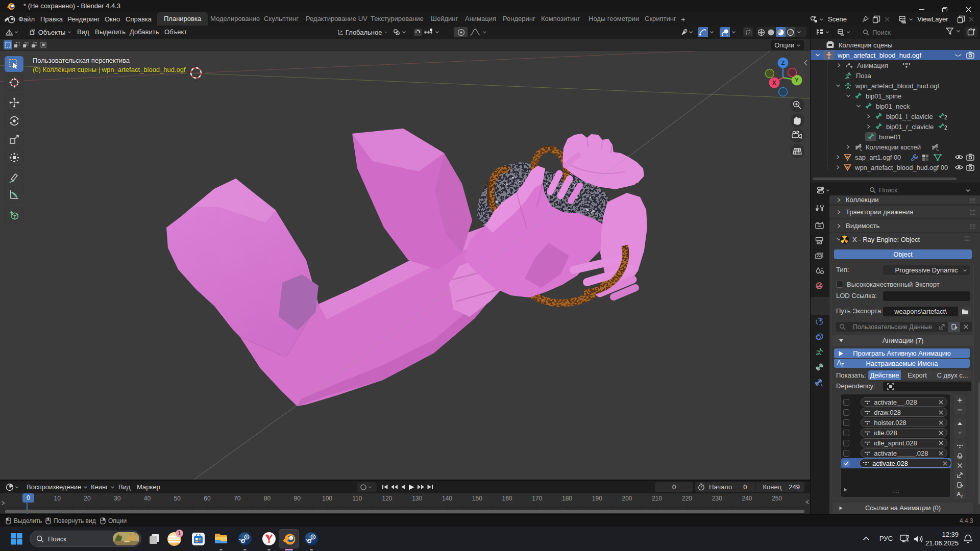  I want to click on svg-text: X, so click(774, 83).